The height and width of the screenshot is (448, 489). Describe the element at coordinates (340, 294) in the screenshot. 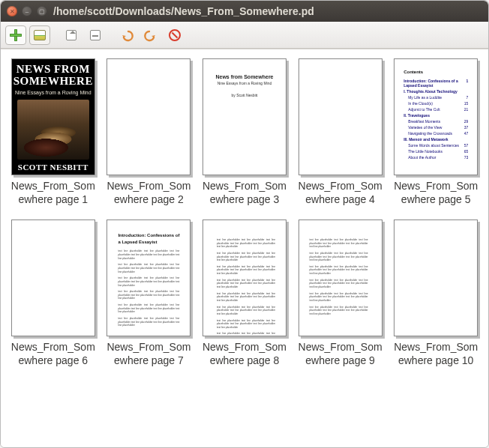

I see `thumbnail-item-page-9: text line placeholder text line placehol…` at that location.